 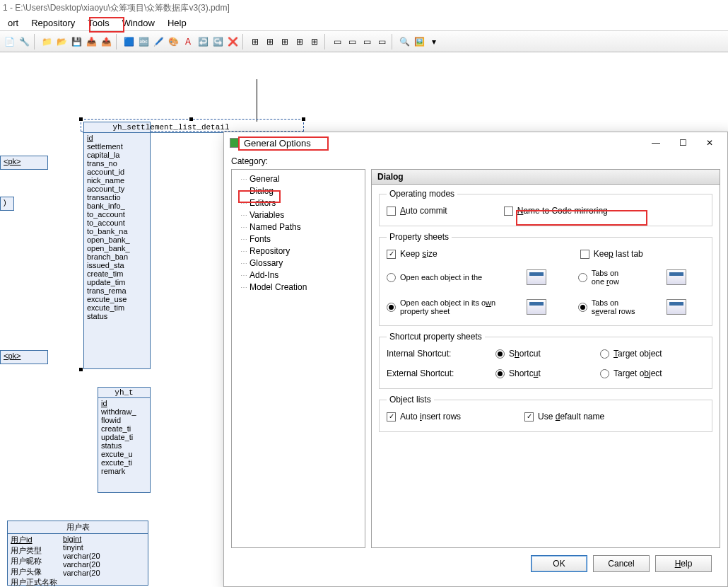 I want to click on internal-shortcut-radio: Shortcut, so click(x=539, y=354).